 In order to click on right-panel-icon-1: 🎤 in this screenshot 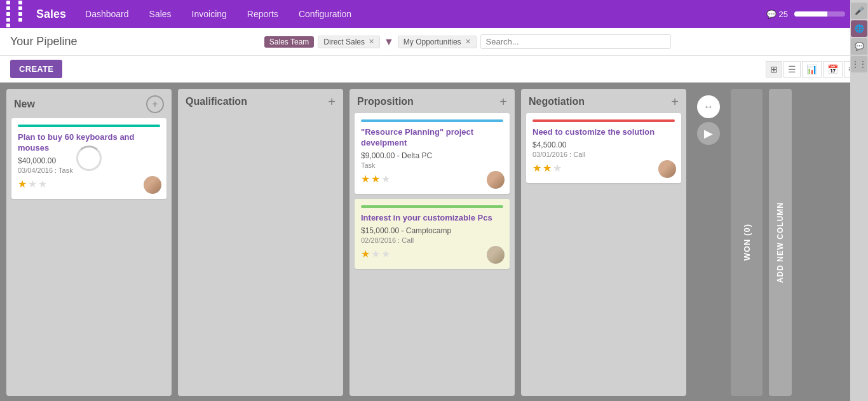, I will do `click(859, 11)`.